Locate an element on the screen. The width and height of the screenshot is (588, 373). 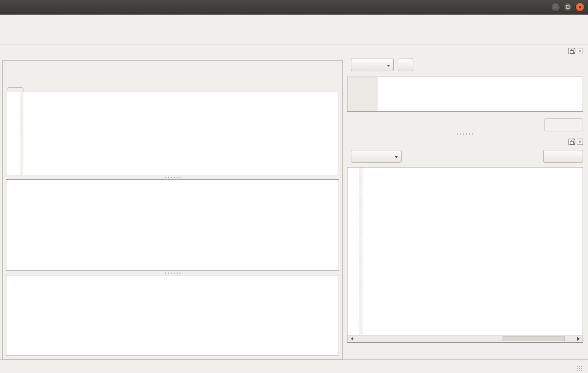
log-gutter-strip is located at coordinates (361, 251).